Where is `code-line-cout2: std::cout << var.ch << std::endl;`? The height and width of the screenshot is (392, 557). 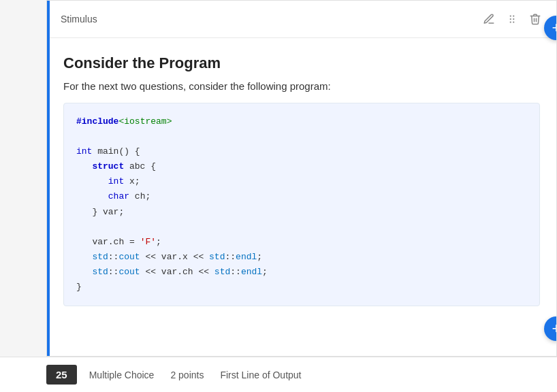
code-line-cout2: std::cout << var.ch << std::endl; is located at coordinates (302, 272).